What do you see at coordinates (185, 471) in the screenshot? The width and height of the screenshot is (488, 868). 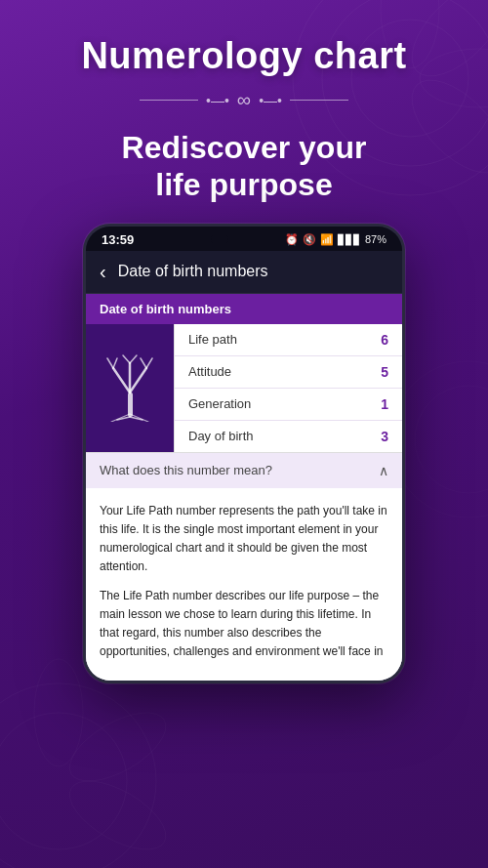 I see `accordion-label: What does this number mean?` at bounding box center [185, 471].